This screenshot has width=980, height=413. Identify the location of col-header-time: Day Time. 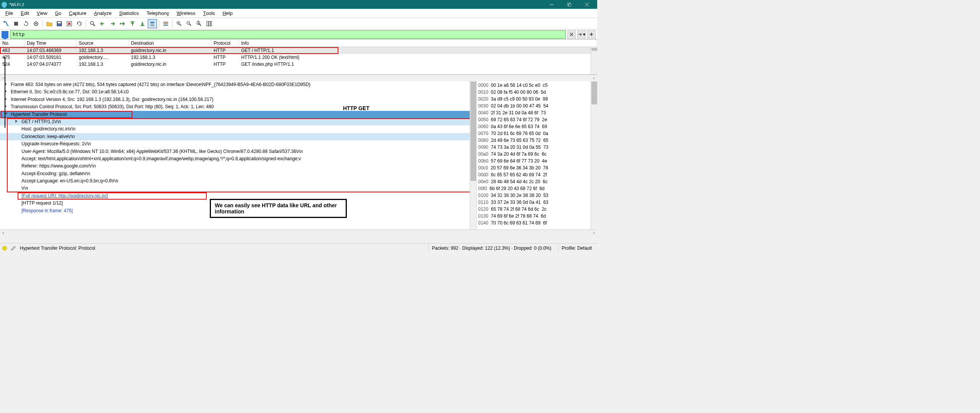
(51, 43).